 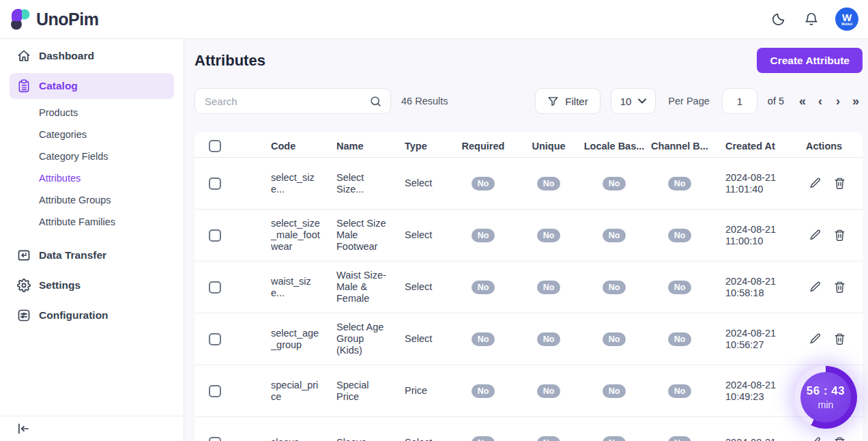 I want to click on cell-name: Waist Size-Male & Female, so click(x=360, y=287).